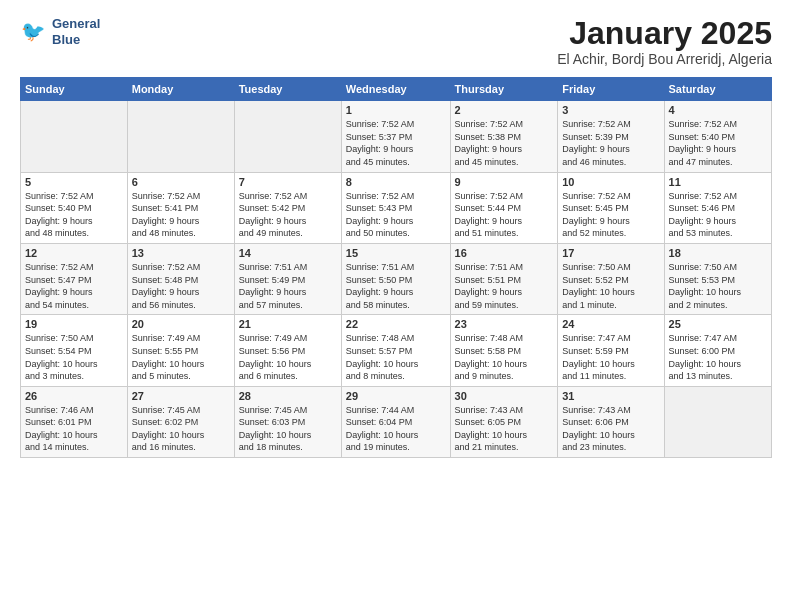  Describe the element at coordinates (504, 143) in the screenshot. I see `day-info: Sunrise: 7:52 AM Sunset: 5:38 PM Dayligh…` at that location.